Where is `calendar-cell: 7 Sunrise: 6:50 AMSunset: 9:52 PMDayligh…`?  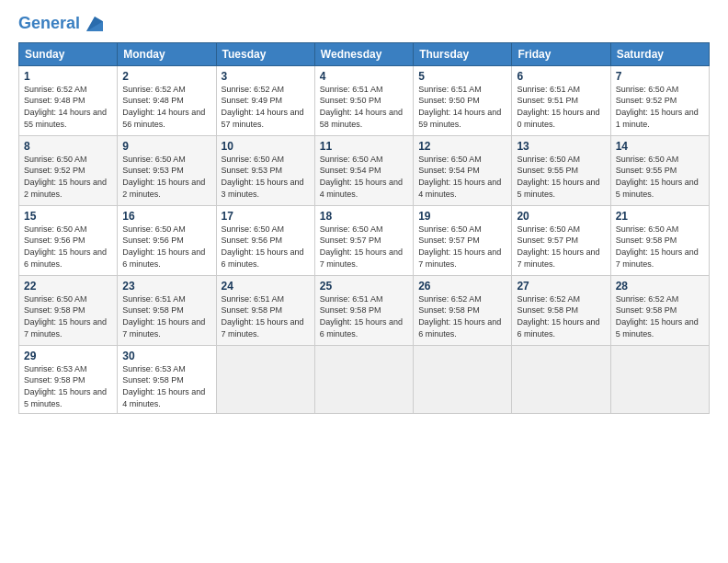
calendar-cell: 7 Sunrise: 6:50 AMSunset: 9:52 PMDayligh… is located at coordinates (660, 100).